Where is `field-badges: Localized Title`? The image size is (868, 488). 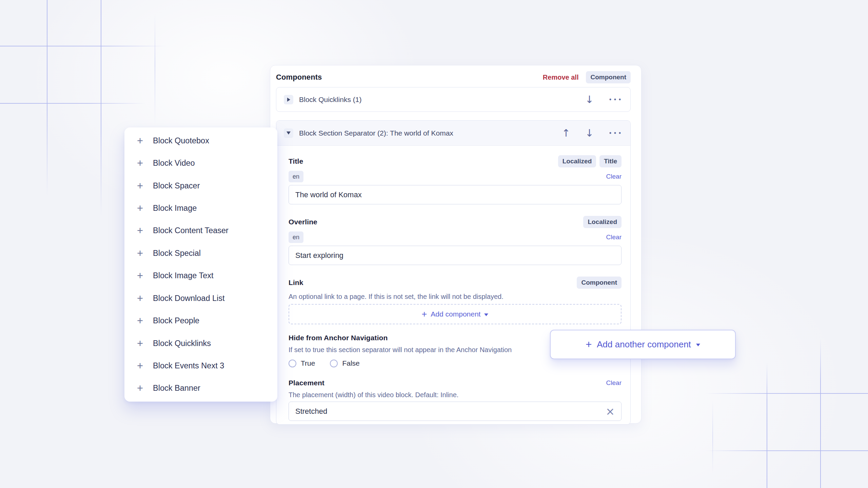
field-badges: Localized Title is located at coordinates (590, 161).